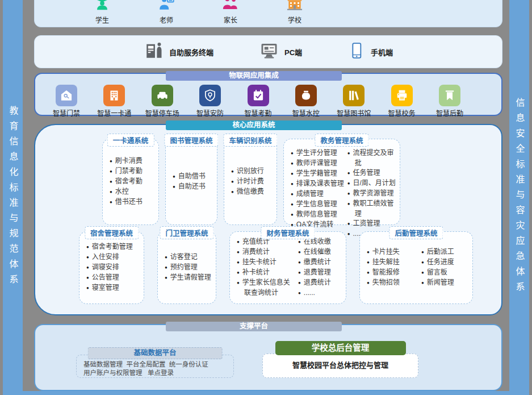 Image resolution: width=532 pixels, height=395 pixels. I want to click on feature-item: 挂失卡统计, so click(266, 263).